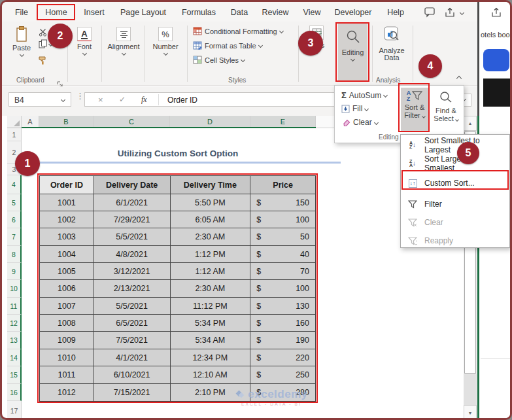  Describe the element at coordinates (84, 34) in the screenshot. I see `font-icon: A` at that location.